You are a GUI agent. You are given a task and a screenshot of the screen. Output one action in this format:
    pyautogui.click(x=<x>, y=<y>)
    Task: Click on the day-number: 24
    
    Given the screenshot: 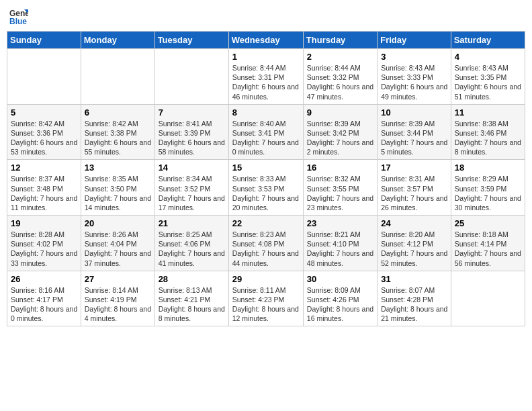 What is the action you would take?
    pyautogui.click(x=414, y=223)
    